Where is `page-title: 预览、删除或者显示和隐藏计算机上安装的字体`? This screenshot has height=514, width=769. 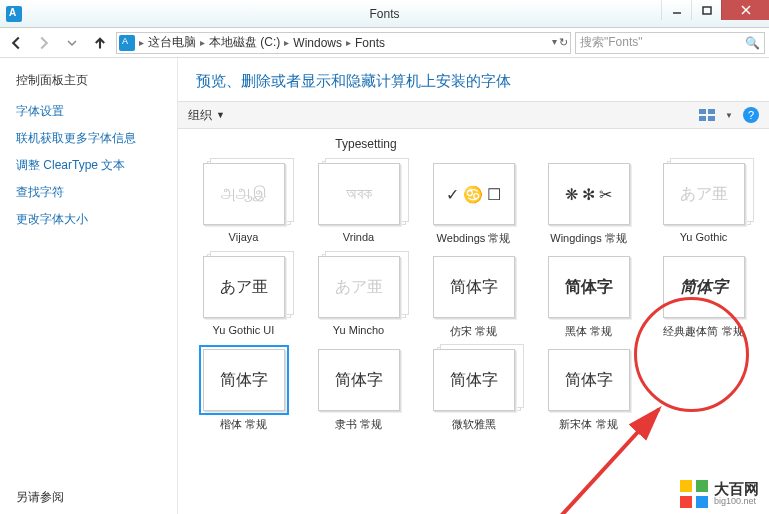
page-title: 预览、删除或者显示和隐藏计算机上安装的字体 is located at coordinates (474, 80).